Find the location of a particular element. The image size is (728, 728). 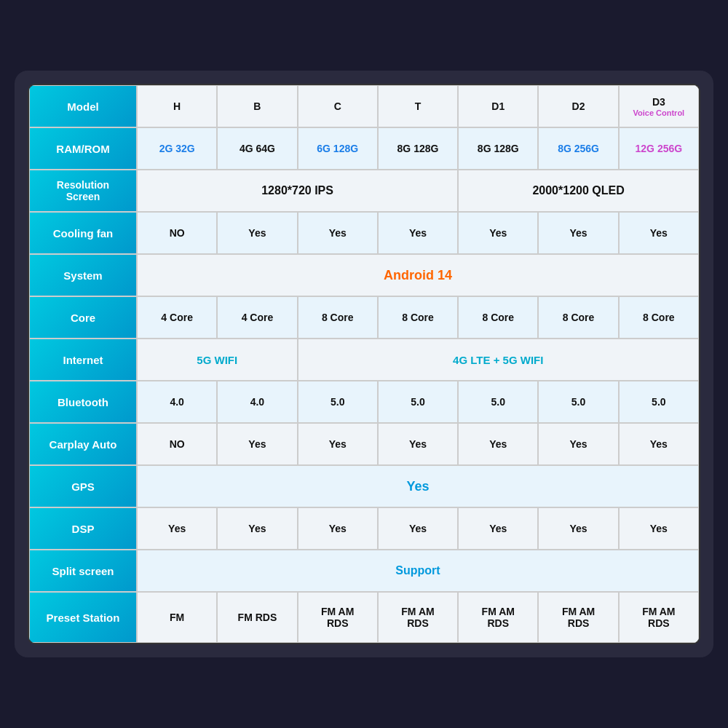

label-internet: Internet is located at coordinates (83, 360).